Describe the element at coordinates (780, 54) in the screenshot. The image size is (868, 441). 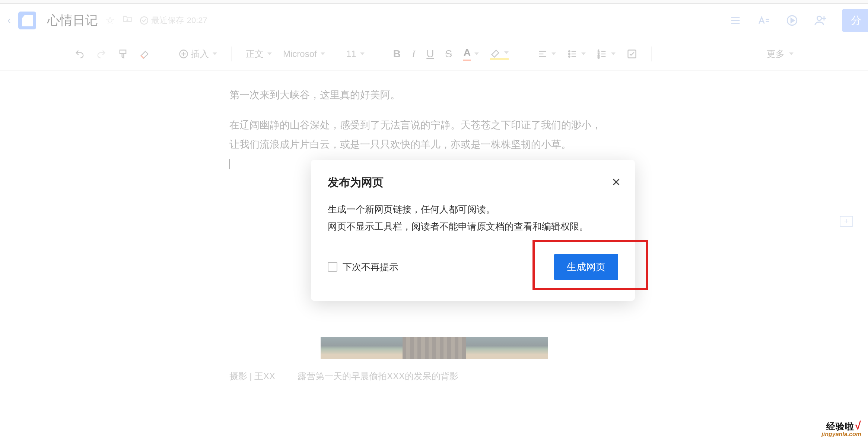
I see `more-dropdown: 更多` at that location.